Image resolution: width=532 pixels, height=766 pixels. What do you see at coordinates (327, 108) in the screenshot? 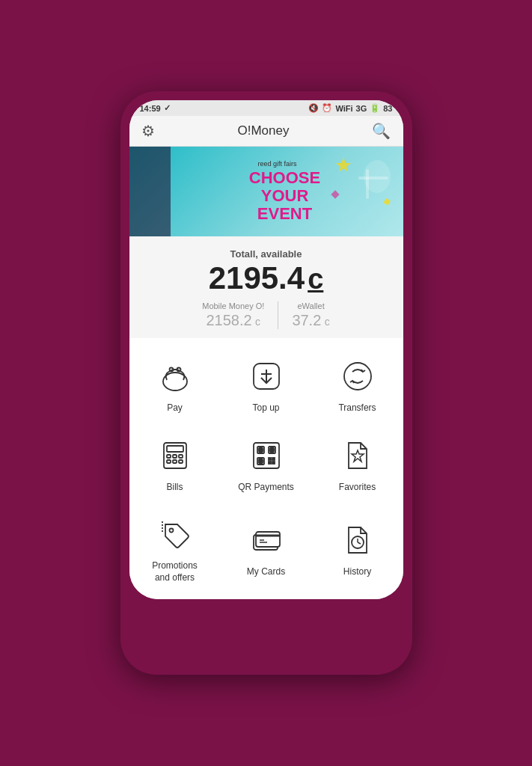
I see `clock-icon: ⏰` at bounding box center [327, 108].